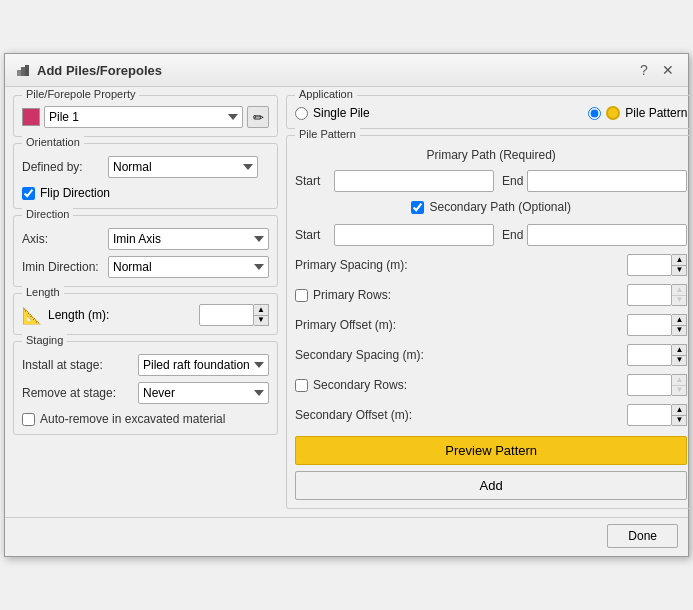  Describe the element at coordinates (146, 176) in the screenshot. I see `orientation-group: Orientation Defined by: Normal Flip Dire…` at that location.